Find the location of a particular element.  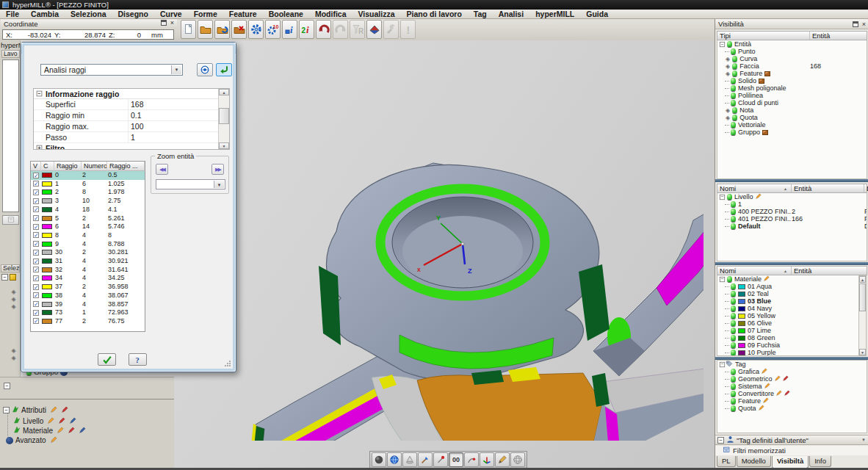

prop-row-raggio-max-: Raggio max.100 is located at coordinates (126, 126).